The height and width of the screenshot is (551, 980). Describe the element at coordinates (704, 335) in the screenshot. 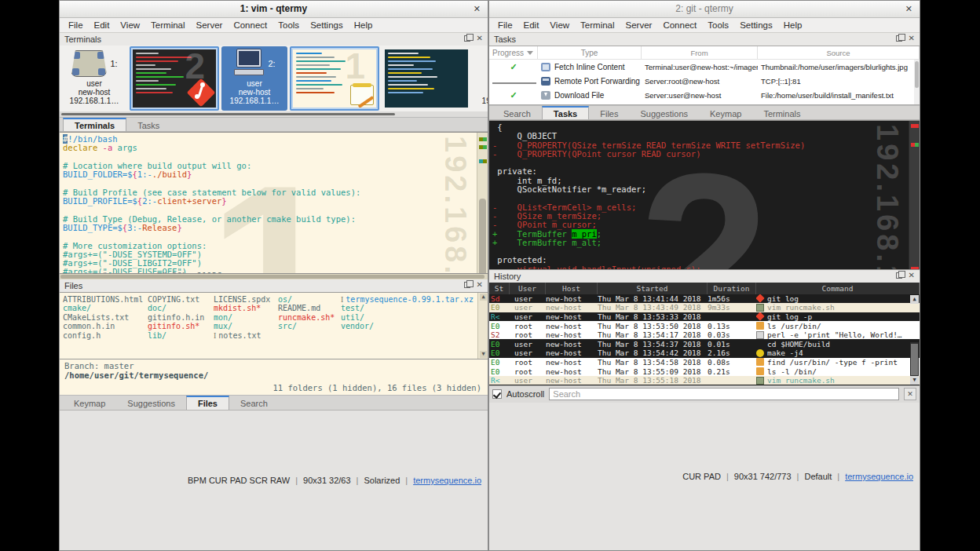

I see `history-row: S2rootnew-hostThu Mar 8 13:54:17 20180.0…` at that location.